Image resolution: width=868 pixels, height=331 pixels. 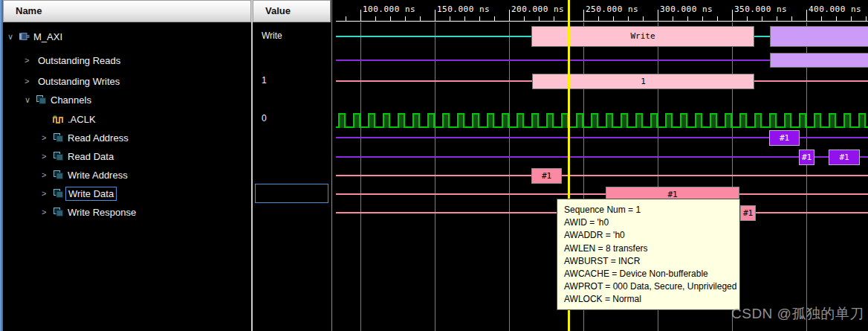 What do you see at coordinates (98, 176) in the screenshot?
I see `tree-item-label: Write Address` at bounding box center [98, 176].